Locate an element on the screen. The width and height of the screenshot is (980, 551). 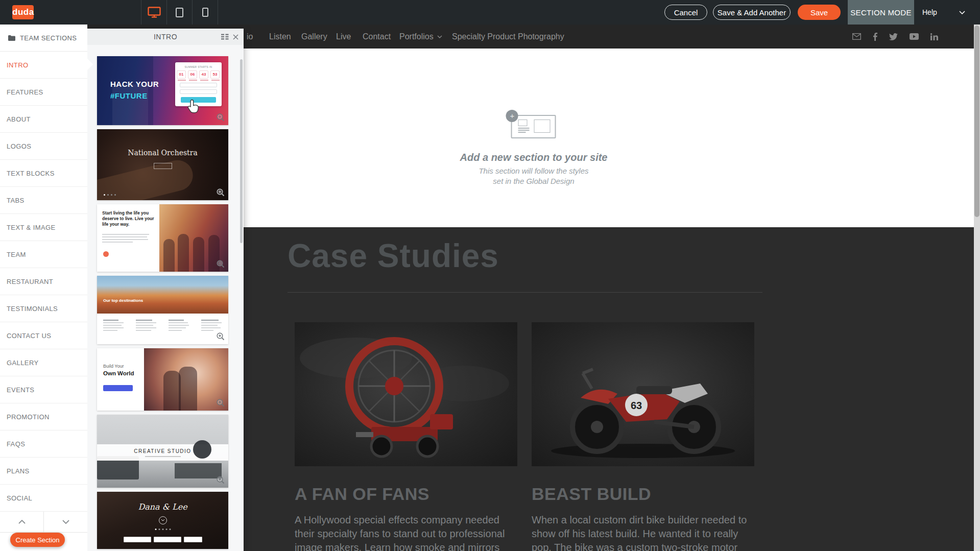
mobile-preview-button is located at coordinates (205, 12).